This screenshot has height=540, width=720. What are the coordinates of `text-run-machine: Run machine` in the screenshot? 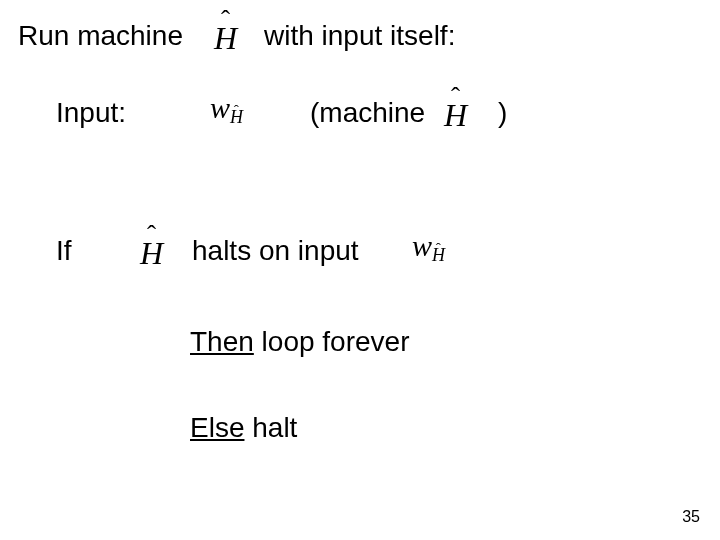 It's located at (100, 36).